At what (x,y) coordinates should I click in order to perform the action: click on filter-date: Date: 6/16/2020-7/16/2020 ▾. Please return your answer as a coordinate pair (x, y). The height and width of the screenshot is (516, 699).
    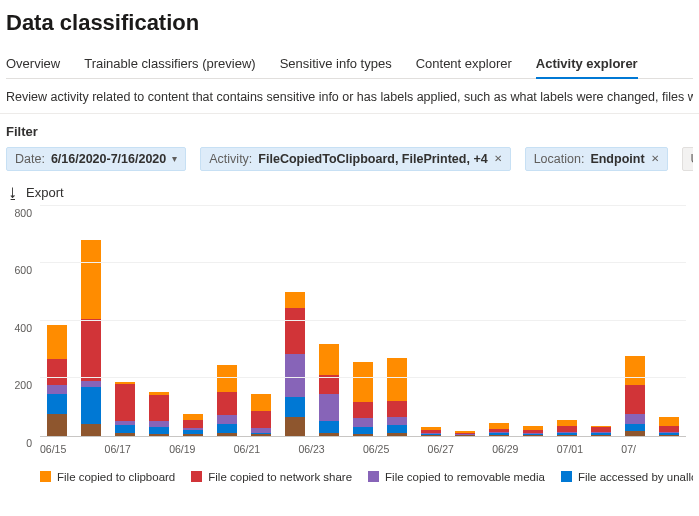
    Looking at the image, I should click on (96, 159).